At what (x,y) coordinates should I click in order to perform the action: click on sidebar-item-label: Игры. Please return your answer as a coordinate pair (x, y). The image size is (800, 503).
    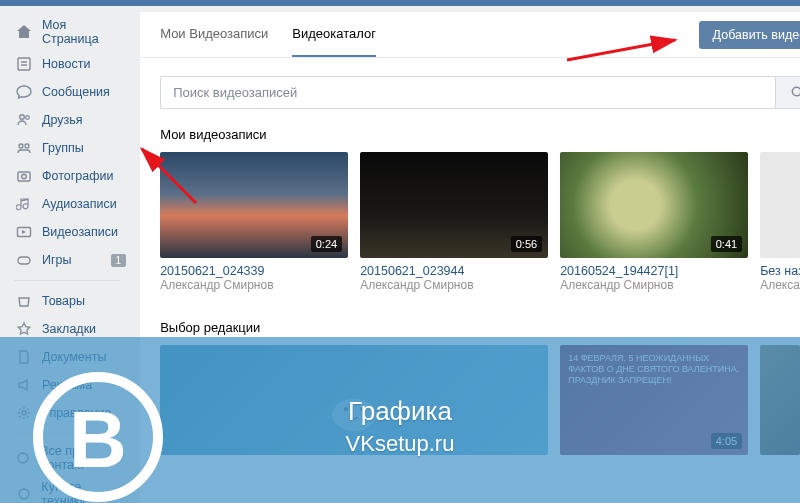
    Looking at the image, I should click on (56, 260).